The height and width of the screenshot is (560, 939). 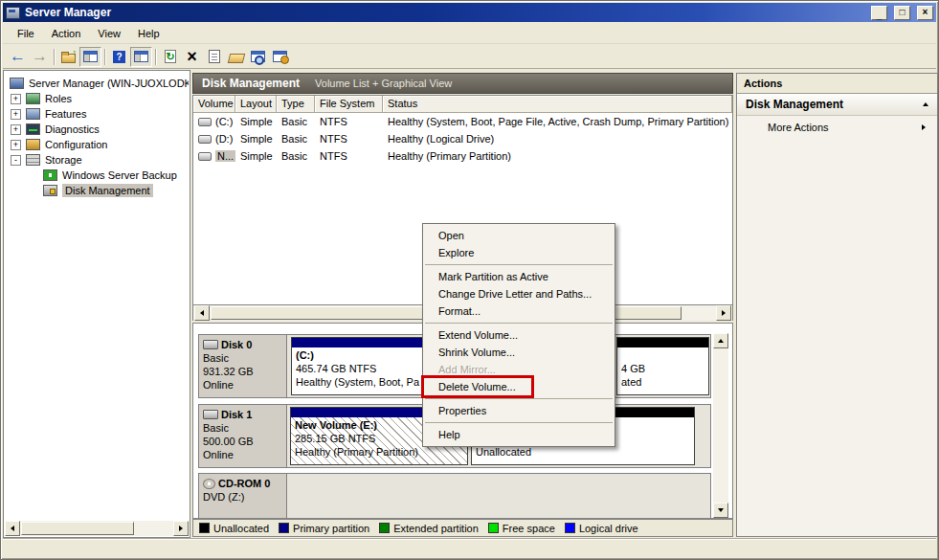 What do you see at coordinates (205, 123) in the screenshot?
I see `volume-icon` at bounding box center [205, 123].